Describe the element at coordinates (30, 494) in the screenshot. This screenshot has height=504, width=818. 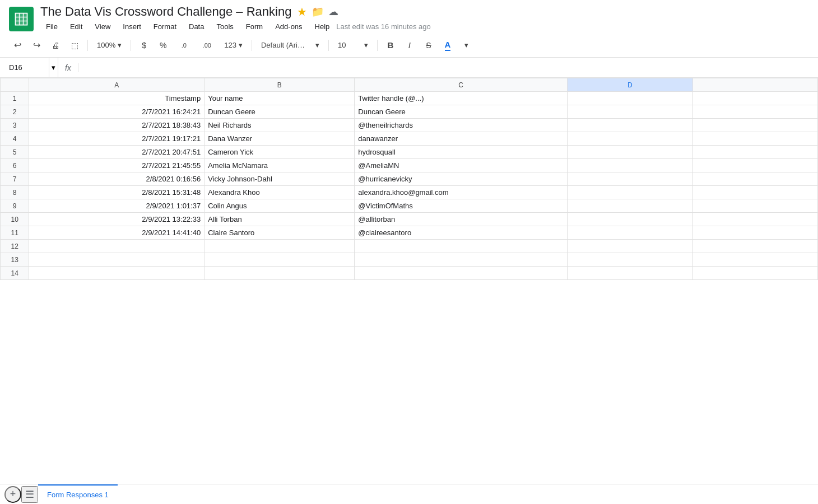
I see `sheet-menu-button: ☰` at that location.